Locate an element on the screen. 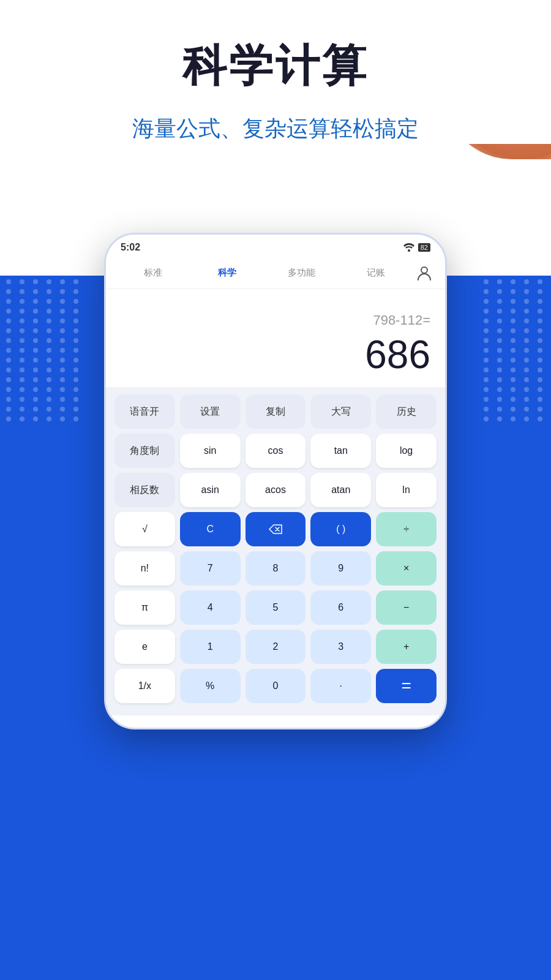 The image size is (551, 980). top-section: 科学计算 海量公式、复杂运算轻松搞定 is located at coordinates (276, 72).